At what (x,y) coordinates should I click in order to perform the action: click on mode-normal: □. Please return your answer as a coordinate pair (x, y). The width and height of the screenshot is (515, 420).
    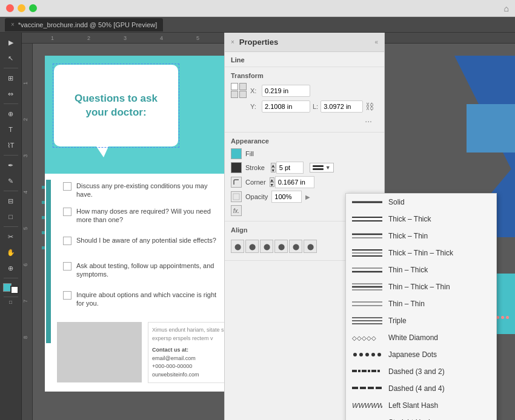
    Looking at the image, I should click on (11, 303).